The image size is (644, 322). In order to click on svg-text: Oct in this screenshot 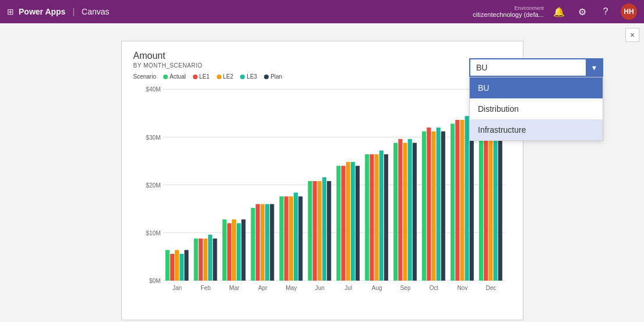, I will do `click(434, 288)`.